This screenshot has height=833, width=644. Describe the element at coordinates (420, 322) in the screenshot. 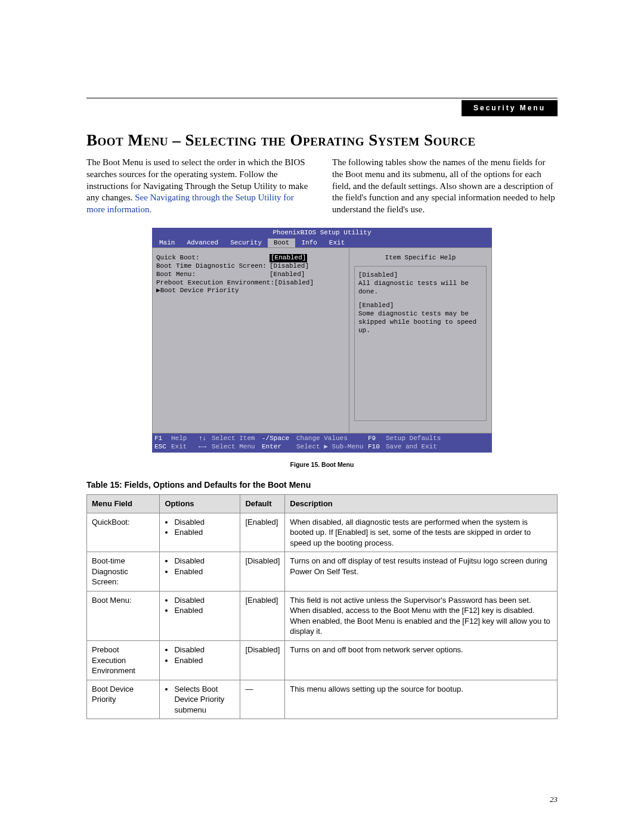

I see `bios-help-text: Some diagnostic tests may be skipped whi…` at that location.